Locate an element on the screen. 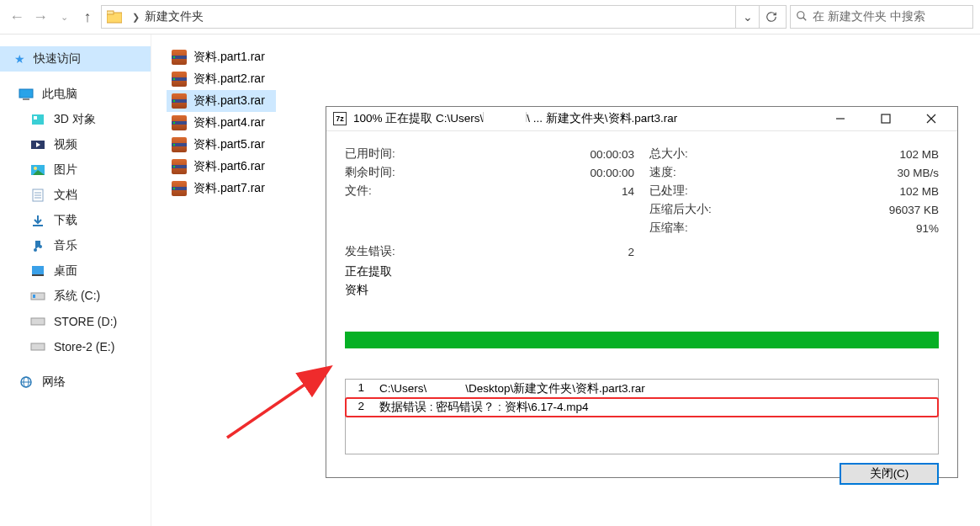 This screenshot has width=980, height=526. pc-icon is located at coordinates (26, 94).